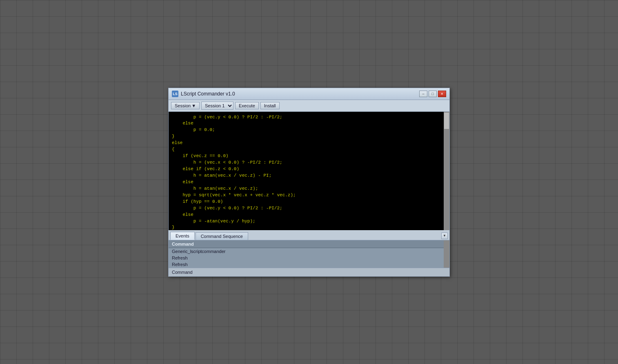 The width and height of the screenshot is (618, 364). I want to click on tab-events: Events, so click(182, 236).